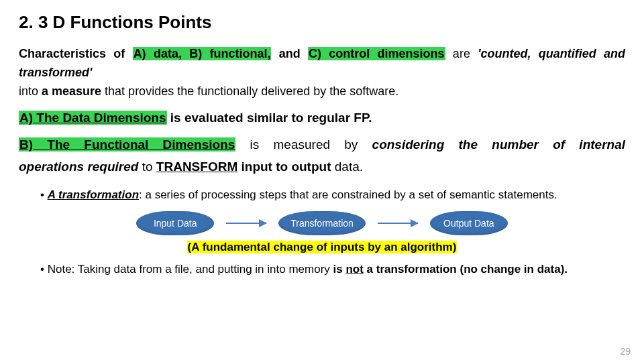 The height and width of the screenshot is (362, 644). I want to click on bullet2-lead: Note: Taking data from a file, and putti…, so click(191, 269).